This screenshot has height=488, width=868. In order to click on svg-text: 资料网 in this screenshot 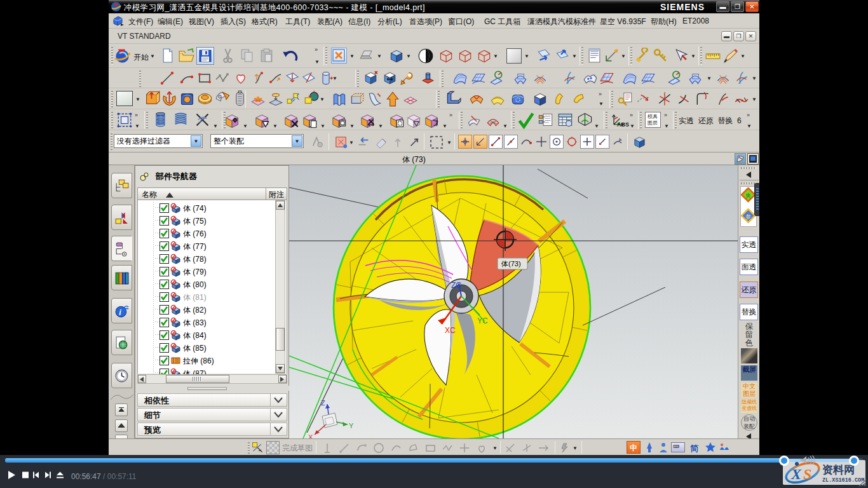, I will do `click(839, 470)`.